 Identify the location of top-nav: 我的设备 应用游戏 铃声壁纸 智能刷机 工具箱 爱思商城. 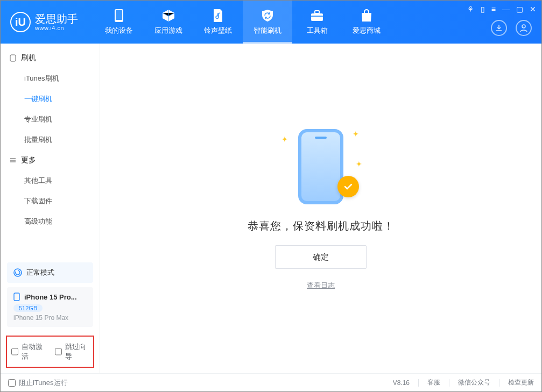
(243, 22).